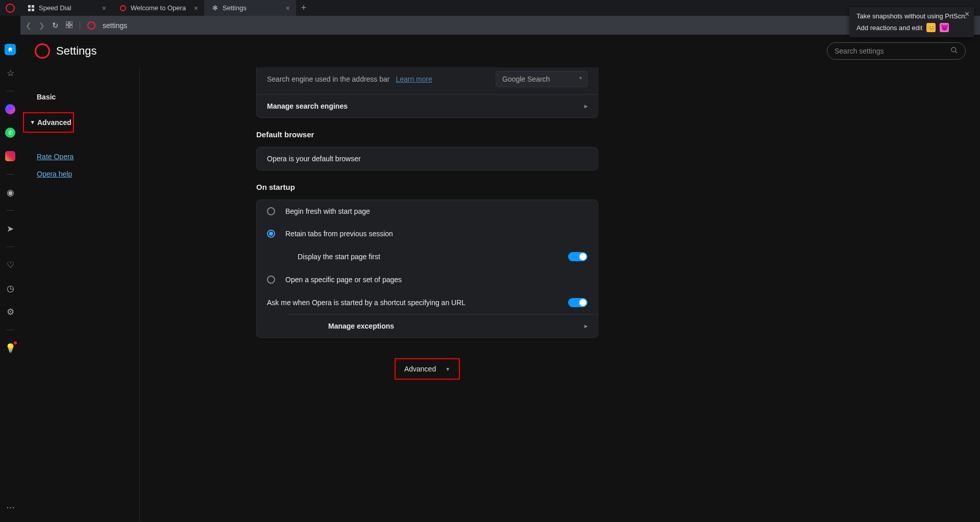  I want to click on tab-label: Welcome to Opera, so click(158, 8).